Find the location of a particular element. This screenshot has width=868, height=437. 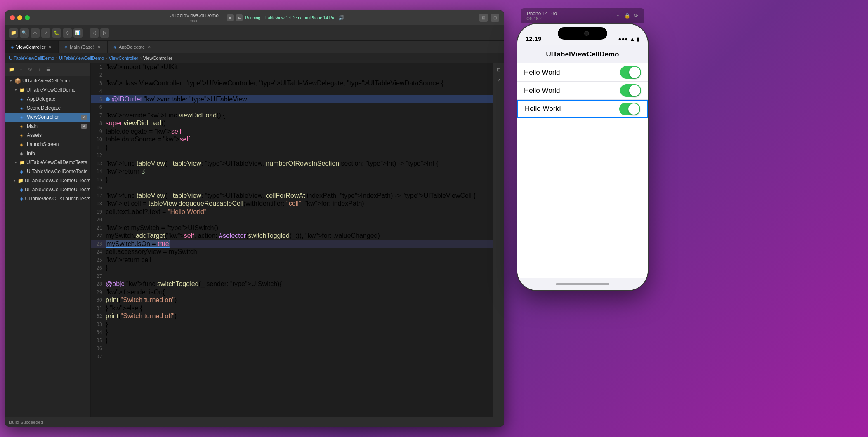

sidebar-item-uitests-file: ◈ UITableViewCellDemoUITests is located at coordinates (48, 190).